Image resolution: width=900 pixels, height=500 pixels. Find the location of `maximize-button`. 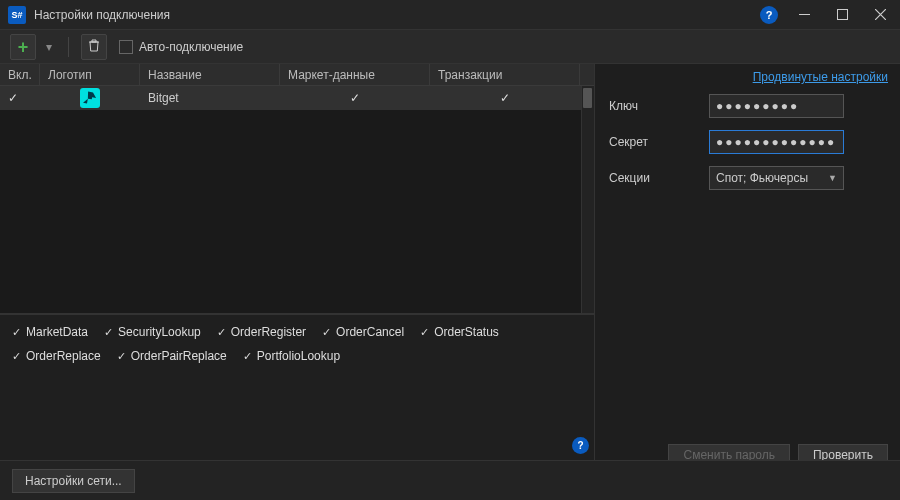

maximize-button is located at coordinates (842, 15).